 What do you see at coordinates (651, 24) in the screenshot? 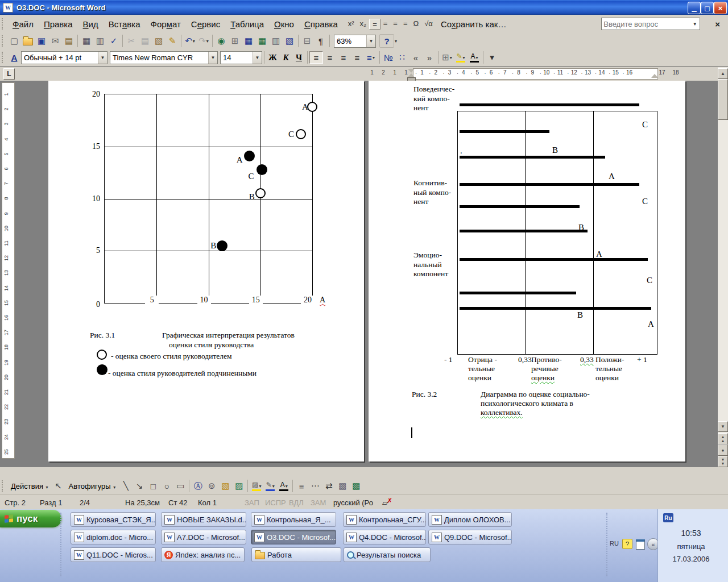
I see `ask-question-box: ▼` at bounding box center [651, 24].